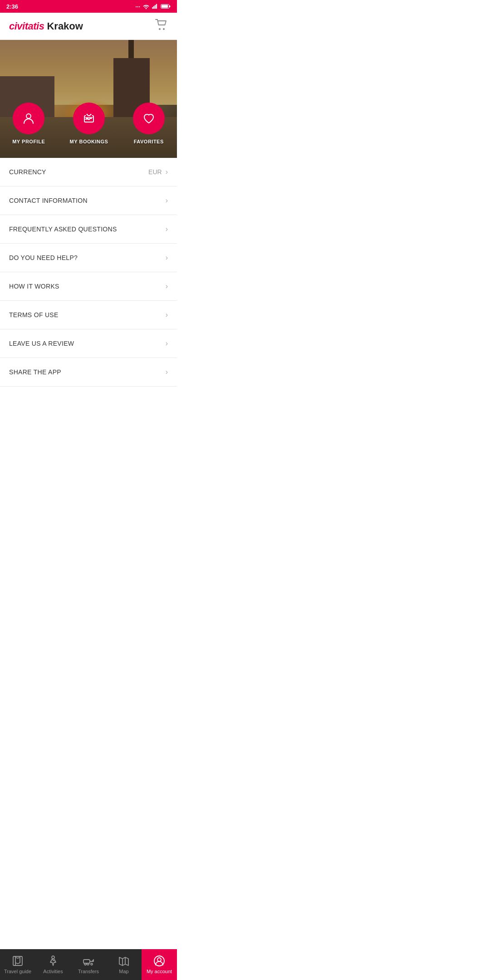 This screenshot has height=980, width=490. I want to click on logo-city: Krakow, so click(64, 26).